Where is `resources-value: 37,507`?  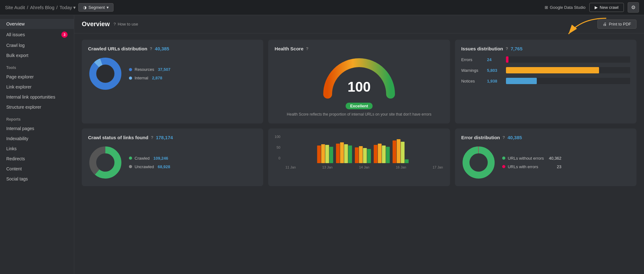 resources-value: 37,507 is located at coordinates (164, 69).